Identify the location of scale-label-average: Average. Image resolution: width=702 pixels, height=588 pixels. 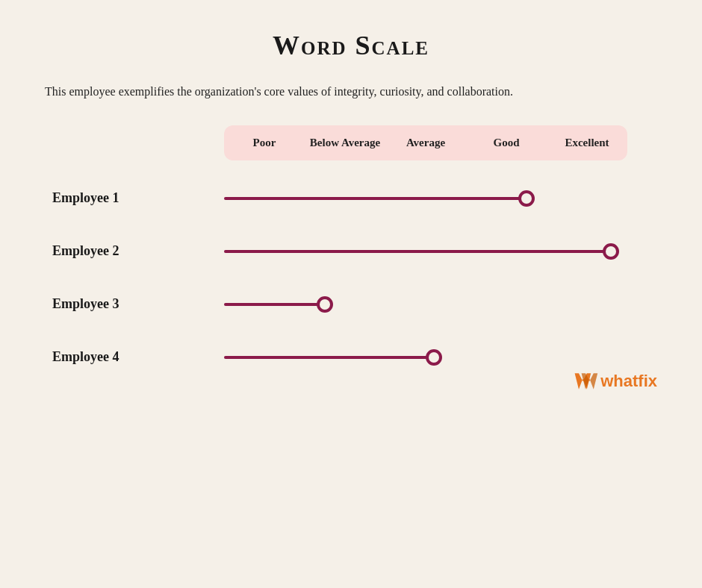
(426, 143).